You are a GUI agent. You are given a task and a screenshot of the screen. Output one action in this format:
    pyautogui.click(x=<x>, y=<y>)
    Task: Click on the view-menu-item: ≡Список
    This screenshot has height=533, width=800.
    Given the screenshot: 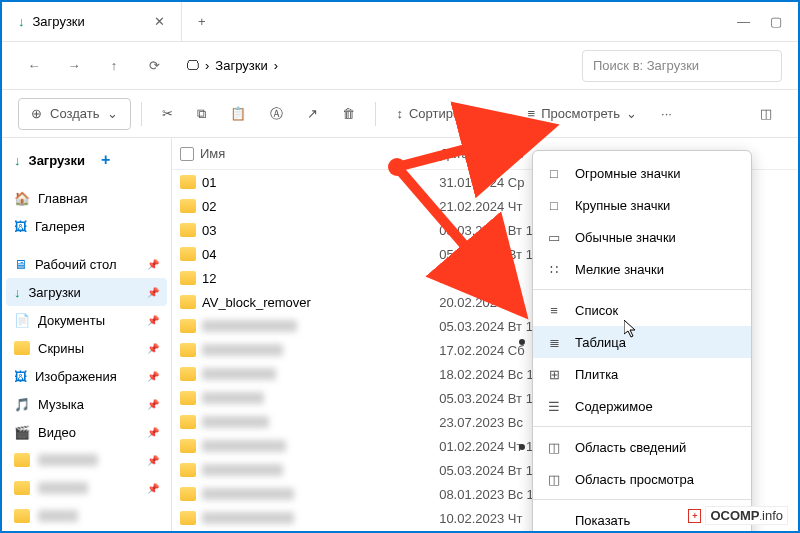 What is the action you would take?
    pyautogui.click(x=642, y=310)
    